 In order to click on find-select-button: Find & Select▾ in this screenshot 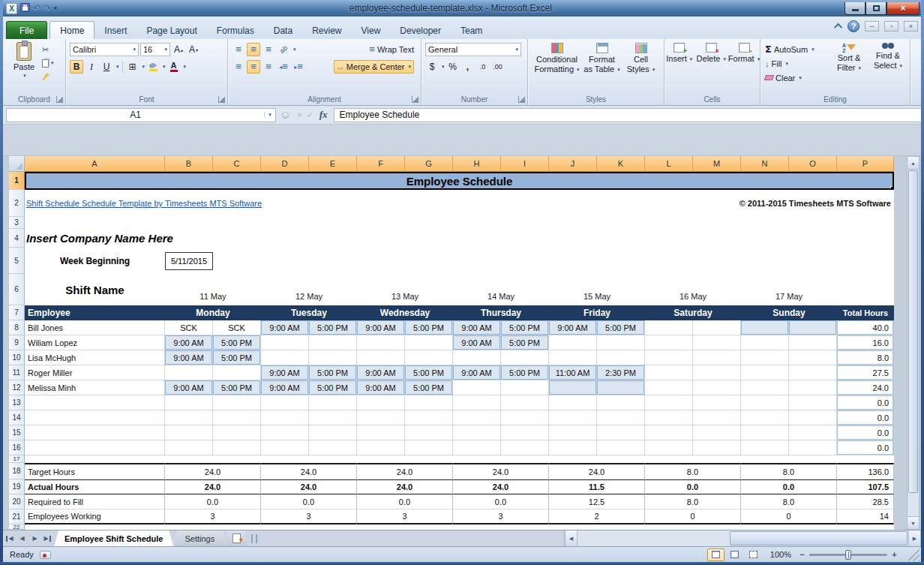, I will do `click(888, 65)`.